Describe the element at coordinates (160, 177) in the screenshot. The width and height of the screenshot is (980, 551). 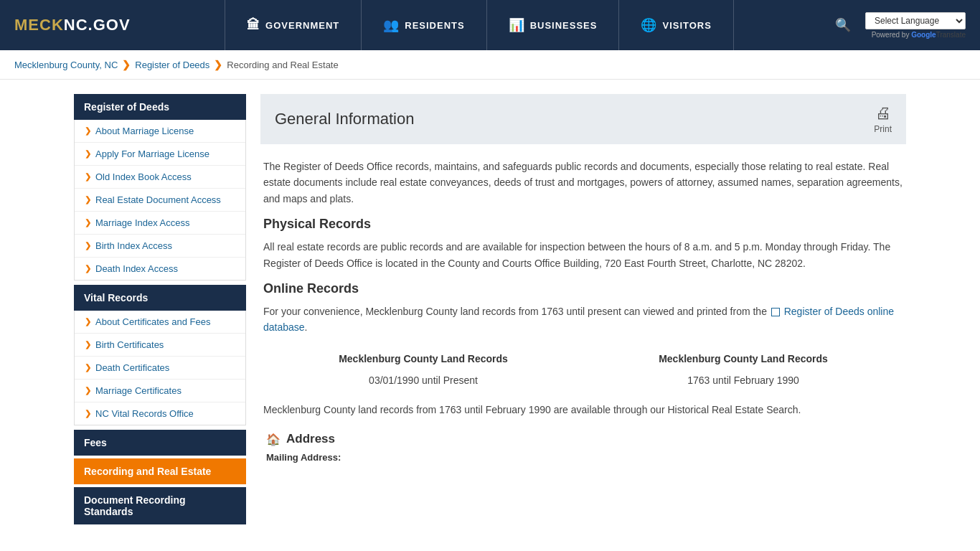
I see `sidebar-link-old-index: ❯ Old Index Book Access` at that location.